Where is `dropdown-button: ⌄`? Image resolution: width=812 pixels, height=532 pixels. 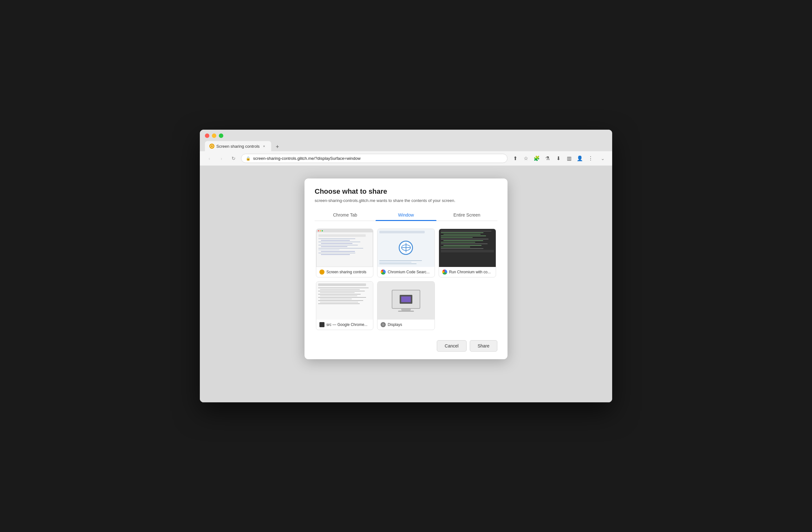
dropdown-button: ⌄ is located at coordinates (603, 159).